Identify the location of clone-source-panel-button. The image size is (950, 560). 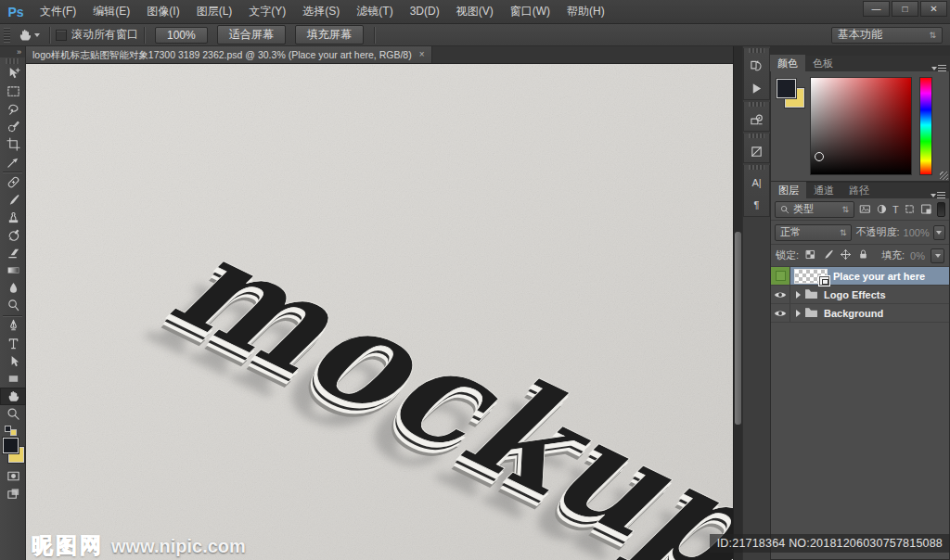
(757, 120).